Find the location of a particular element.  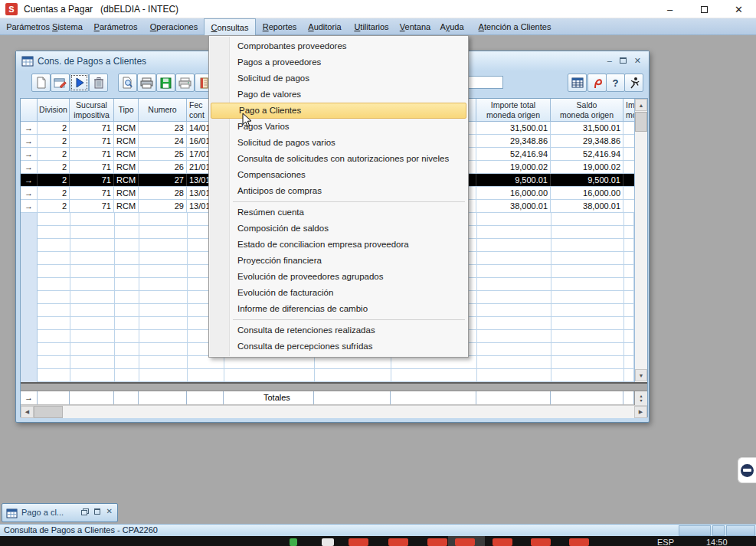

table-window-icon is located at coordinates (28, 63).